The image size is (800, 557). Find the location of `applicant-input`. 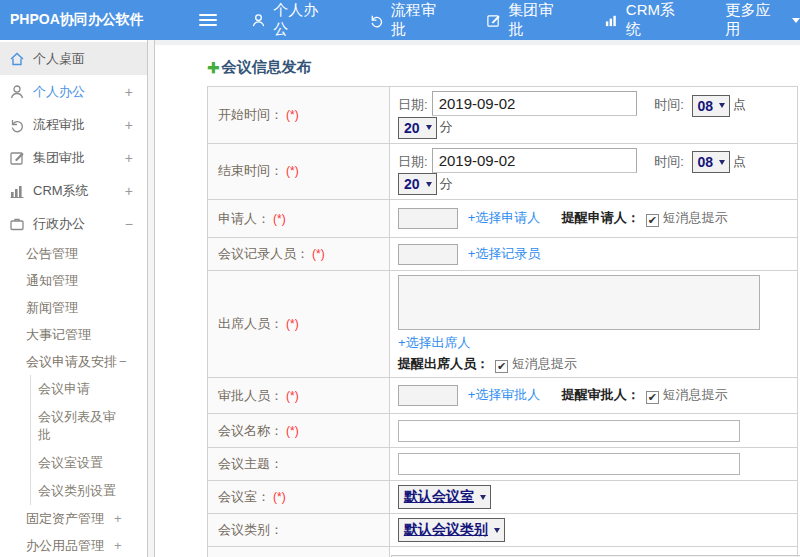

applicant-input is located at coordinates (428, 218).